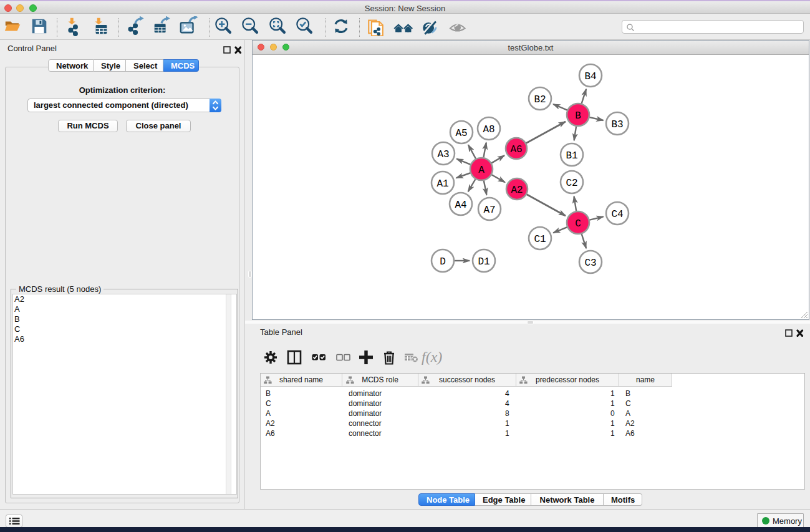 This screenshot has width=810, height=532. What do you see at coordinates (540, 239) in the screenshot?
I see `svg-text: C1` at bounding box center [540, 239].